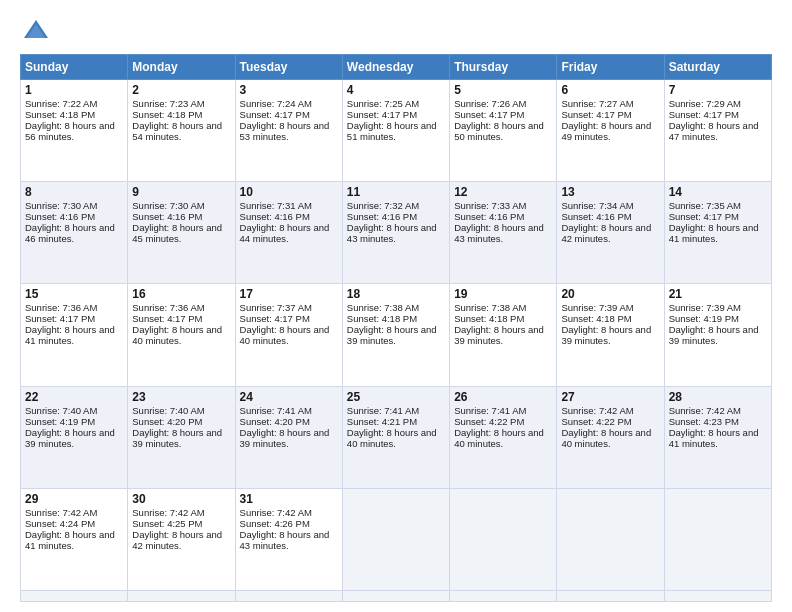 The width and height of the screenshot is (792, 612). Describe the element at coordinates (181, 397) in the screenshot. I see `day-number: 23` at that location.